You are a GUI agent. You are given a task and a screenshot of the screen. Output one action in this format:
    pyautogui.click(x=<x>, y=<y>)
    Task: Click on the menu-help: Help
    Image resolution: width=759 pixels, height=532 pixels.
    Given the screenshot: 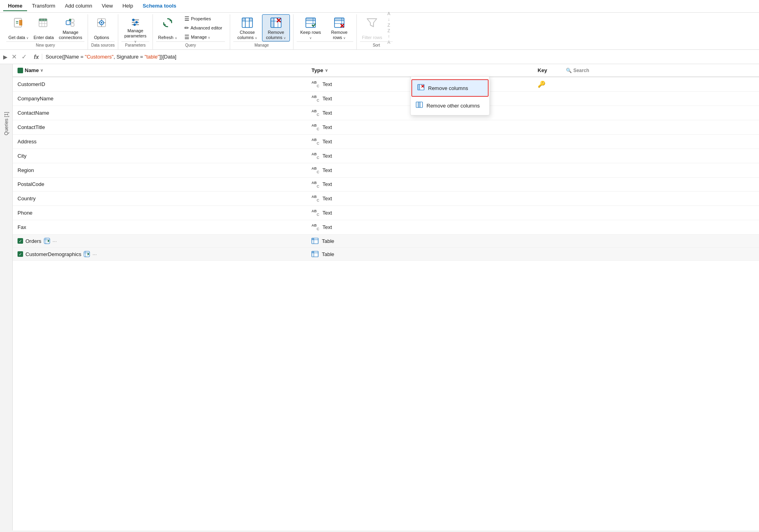 What is the action you would take?
    pyautogui.click(x=127, y=6)
    